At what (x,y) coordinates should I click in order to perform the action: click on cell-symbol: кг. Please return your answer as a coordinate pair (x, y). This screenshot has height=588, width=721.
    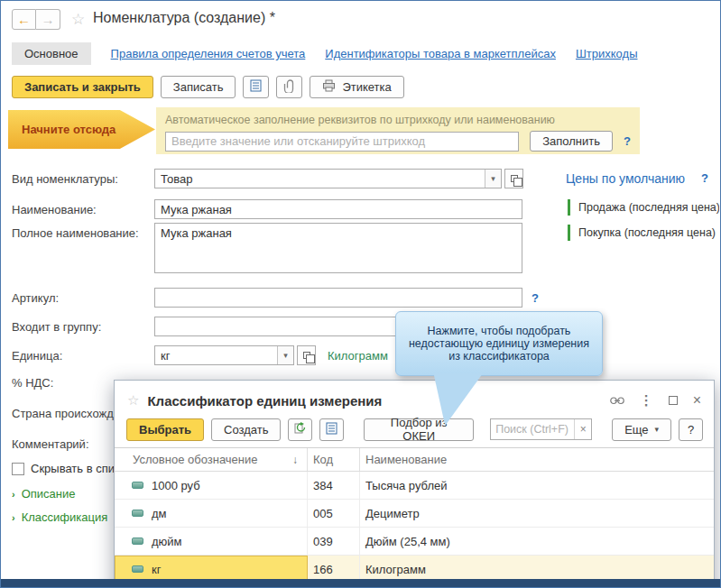
    Looking at the image, I should click on (156, 570).